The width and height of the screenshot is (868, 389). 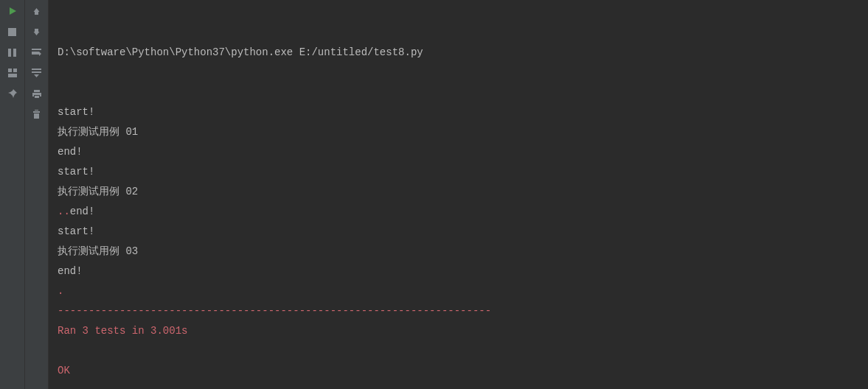 What do you see at coordinates (463, 192) in the screenshot?
I see `console-line: 执行测试用例 02` at bounding box center [463, 192].